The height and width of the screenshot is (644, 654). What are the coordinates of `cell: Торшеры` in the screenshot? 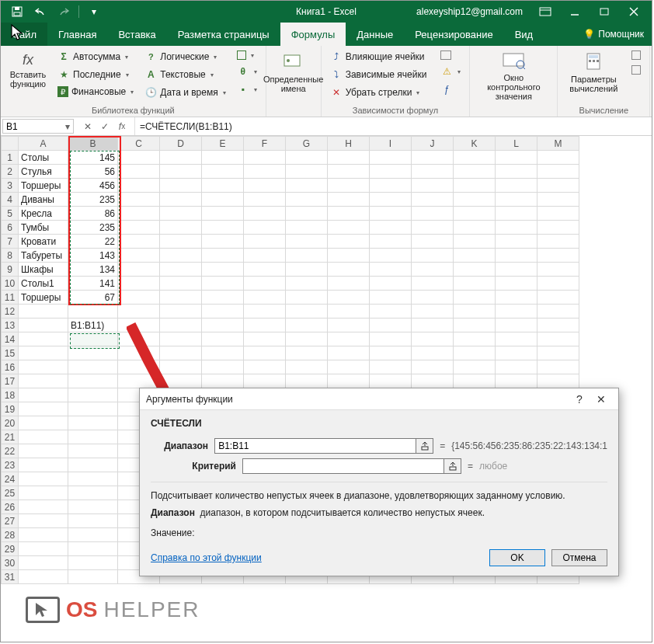 It's located at (43, 298).